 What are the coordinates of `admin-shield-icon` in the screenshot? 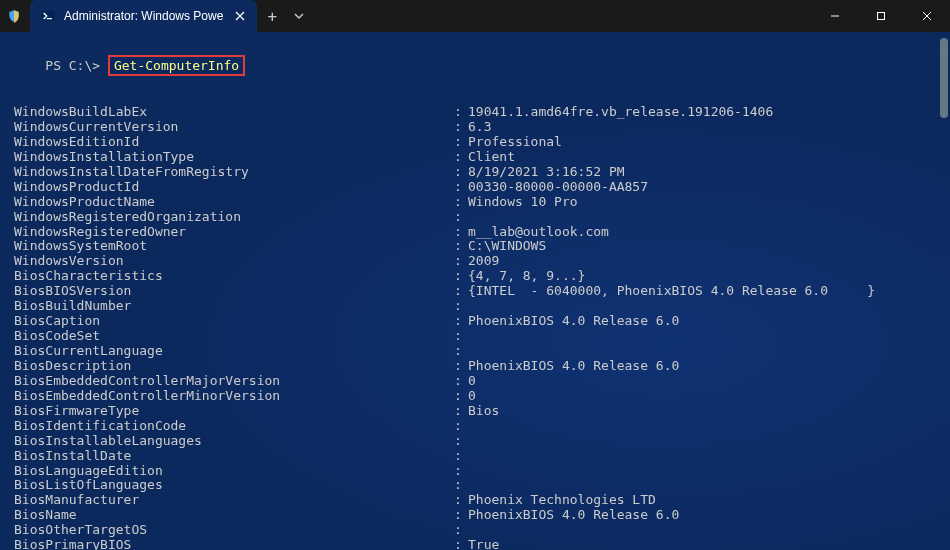 It's located at (14, 16).